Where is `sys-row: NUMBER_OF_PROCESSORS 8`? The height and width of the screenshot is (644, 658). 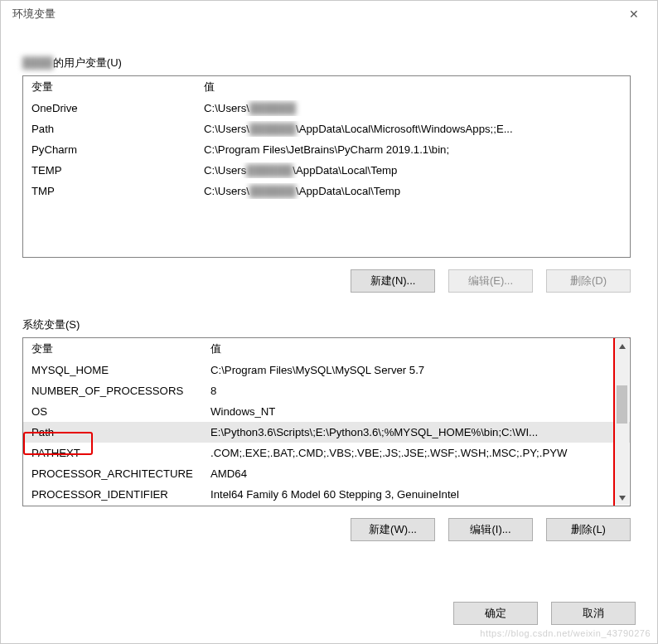
sys-row: NUMBER_OF_PROCESSORS 8 is located at coordinates (327, 391).